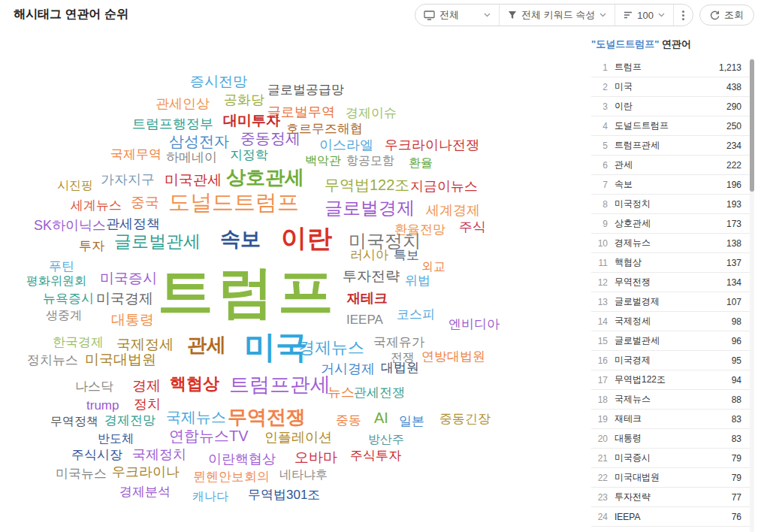 This screenshot has width=767, height=532. What do you see at coordinates (672, 126) in the screenshot?
I see `related-term-row: 4도널드트럼프250` at bounding box center [672, 126].